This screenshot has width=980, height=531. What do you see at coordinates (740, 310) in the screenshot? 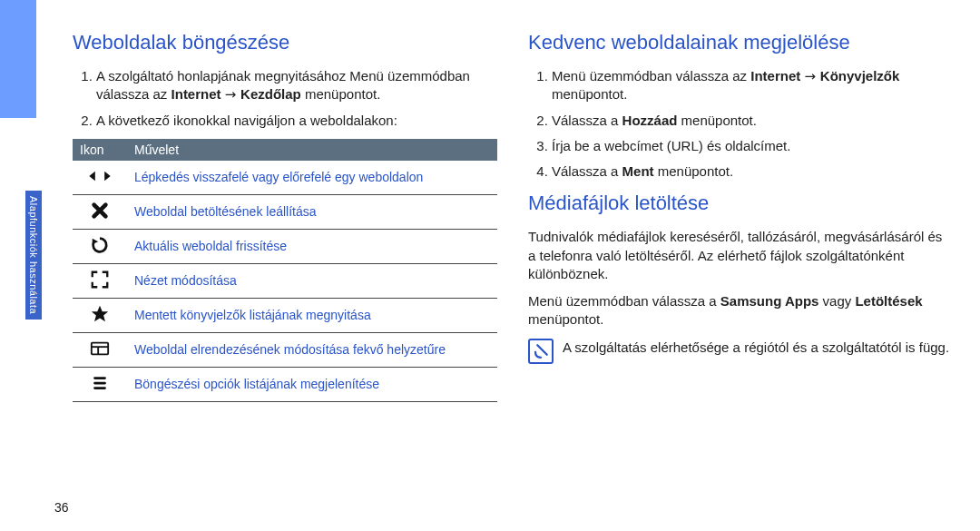
I see `media-instruction: Menü üzemmódban válassza a Samsung Apps …` at bounding box center [740, 310].